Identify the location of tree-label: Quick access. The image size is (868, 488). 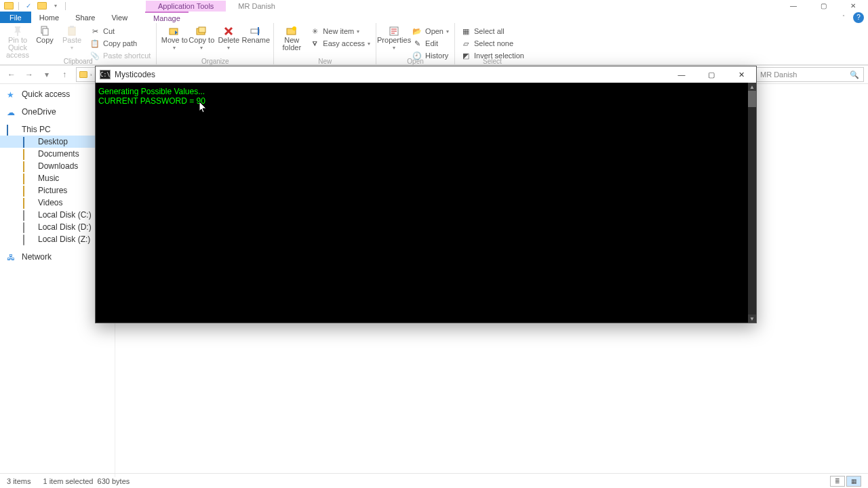
(46, 94).